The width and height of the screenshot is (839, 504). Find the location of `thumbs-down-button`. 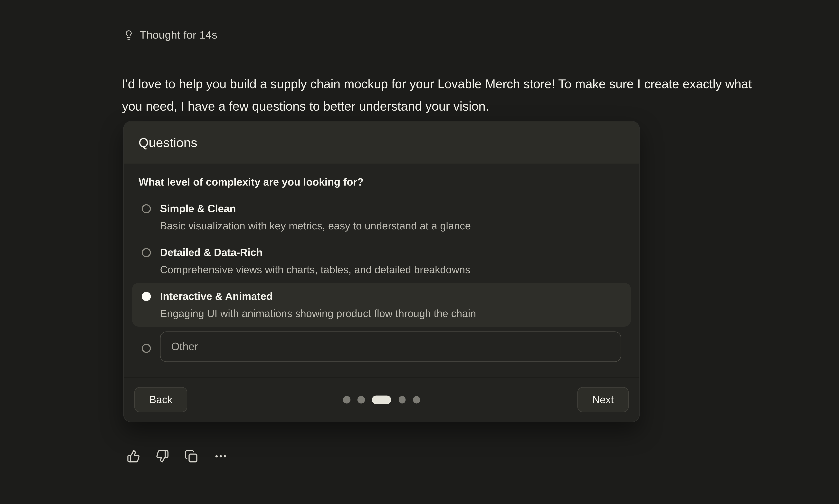

thumbs-down-button is located at coordinates (162, 456).